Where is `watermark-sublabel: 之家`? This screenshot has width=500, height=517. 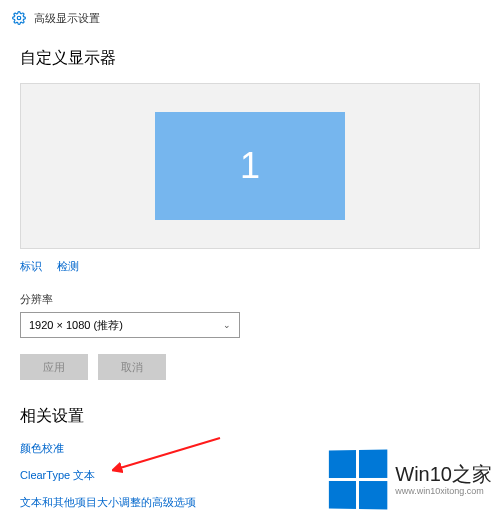 watermark-sublabel: 之家 is located at coordinates (472, 474).